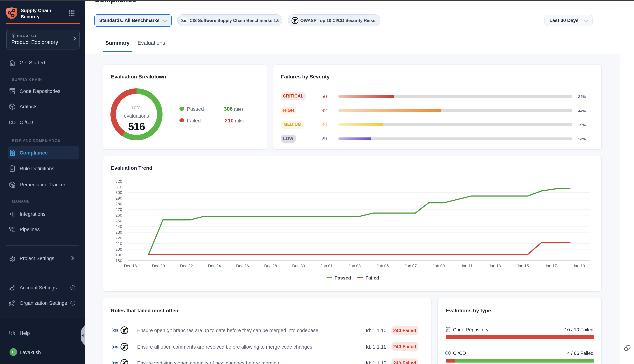 Image resolution: width=634 pixels, height=364 pixels. What do you see at coordinates (119, 181) in the screenshot?
I see `svg-text: 320` at bounding box center [119, 181].